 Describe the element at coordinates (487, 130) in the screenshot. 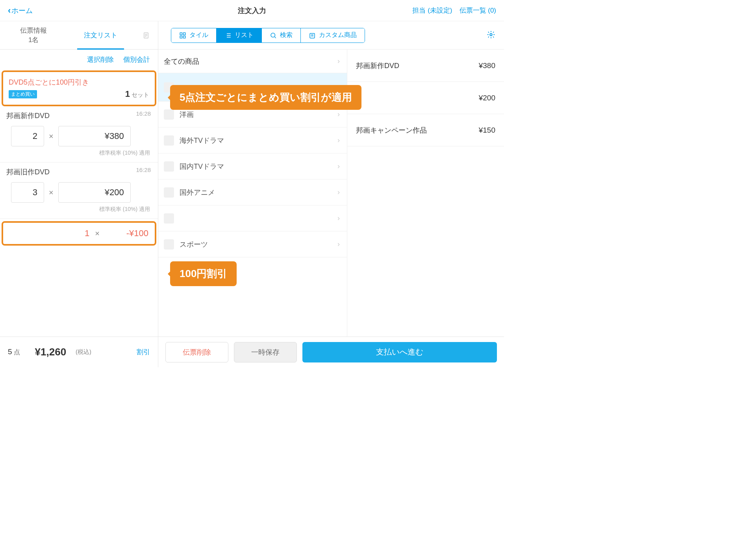

I see `product-price: ¥150` at that location.